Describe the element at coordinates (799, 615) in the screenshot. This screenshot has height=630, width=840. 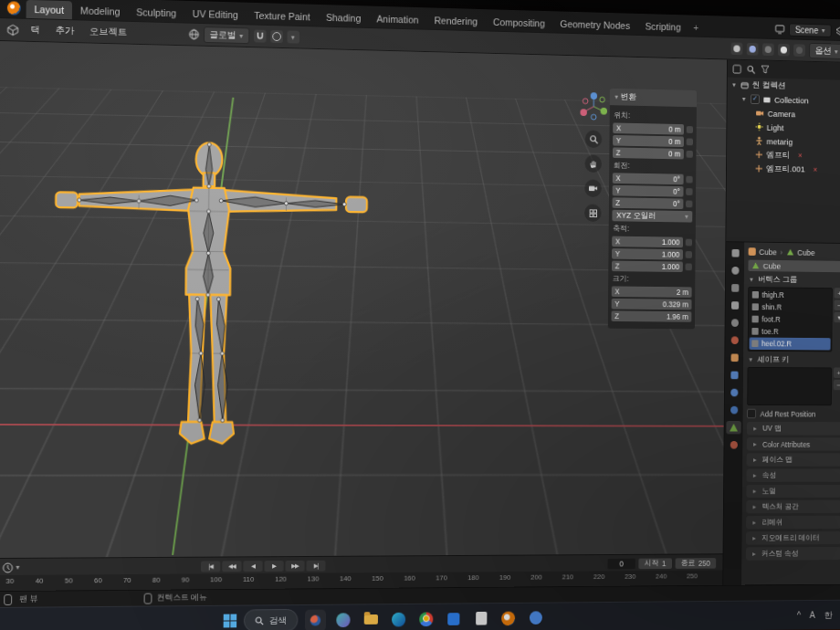
I see `tray-chevron: ^` at that location.